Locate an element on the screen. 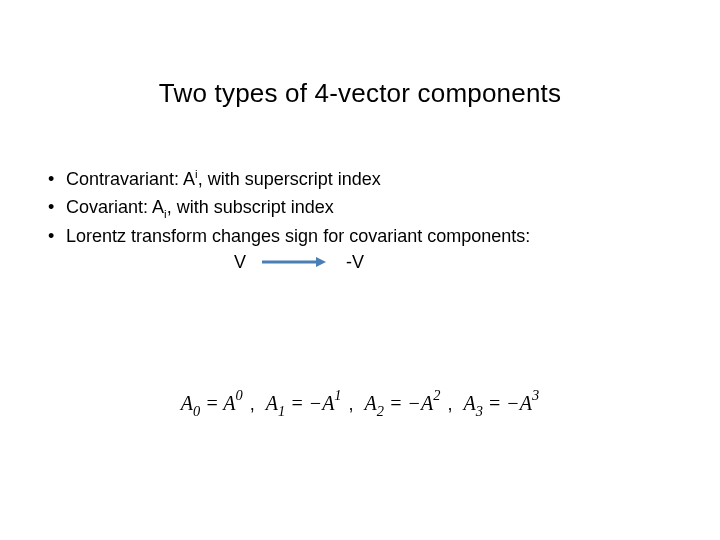 The image size is (720, 540). eq-rhs-sup: 0 is located at coordinates (240, 395).